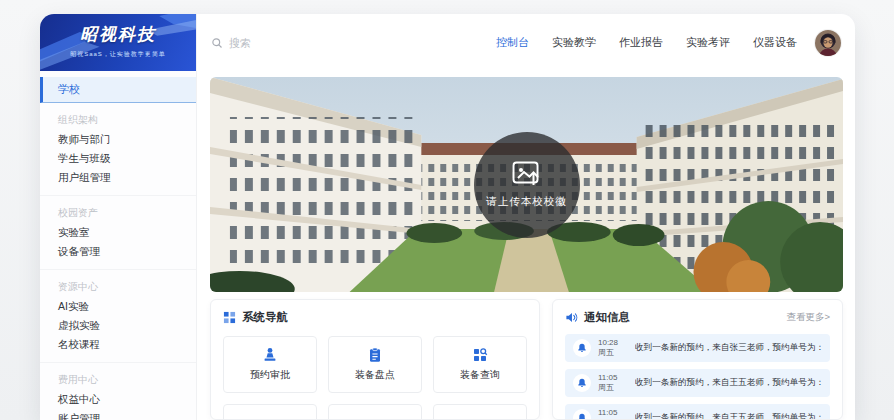 The height and width of the screenshot is (420, 894). What do you see at coordinates (118, 158) in the screenshot?
I see `sidebar-item-students-classes: 学生与班级` at bounding box center [118, 158].